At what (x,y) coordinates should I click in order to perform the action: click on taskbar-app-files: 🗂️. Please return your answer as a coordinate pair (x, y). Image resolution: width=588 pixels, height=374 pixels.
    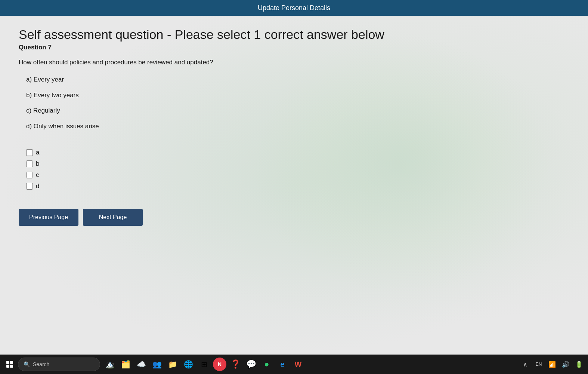
    Looking at the image, I should click on (126, 364).